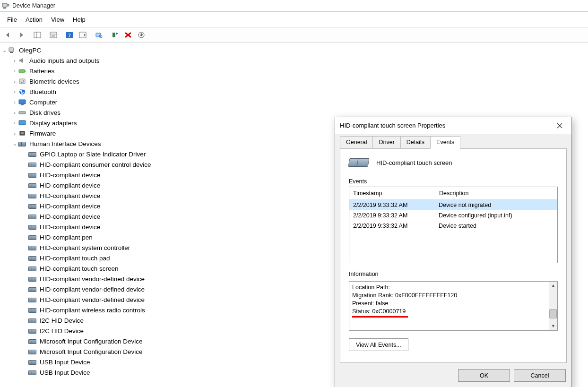  Describe the element at coordinates (53, 35) in the screenshot. I see `properties-button` at that location.